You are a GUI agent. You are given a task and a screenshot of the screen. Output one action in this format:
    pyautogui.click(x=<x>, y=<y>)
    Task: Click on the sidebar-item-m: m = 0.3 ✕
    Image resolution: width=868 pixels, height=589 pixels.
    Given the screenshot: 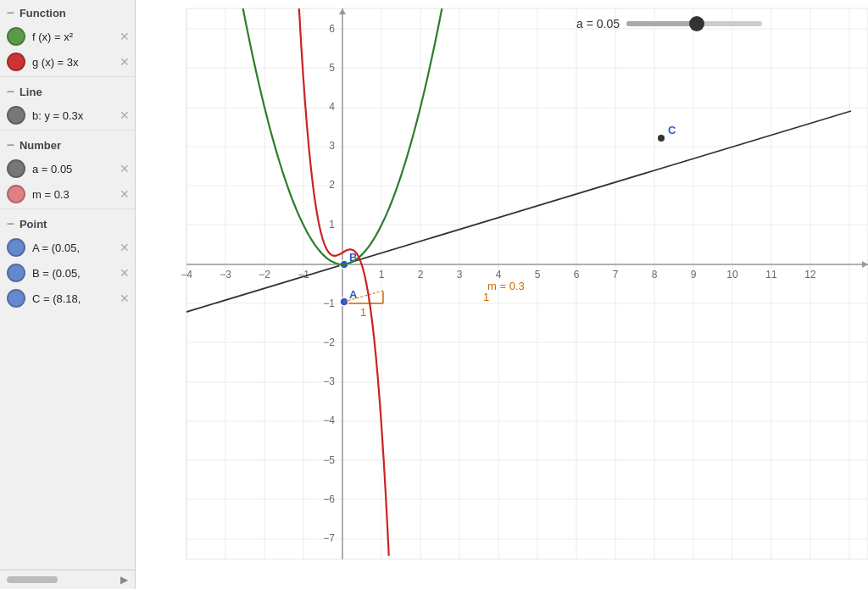 What is the action you would take?
    pyautogui.click(x=68, y=194)
    